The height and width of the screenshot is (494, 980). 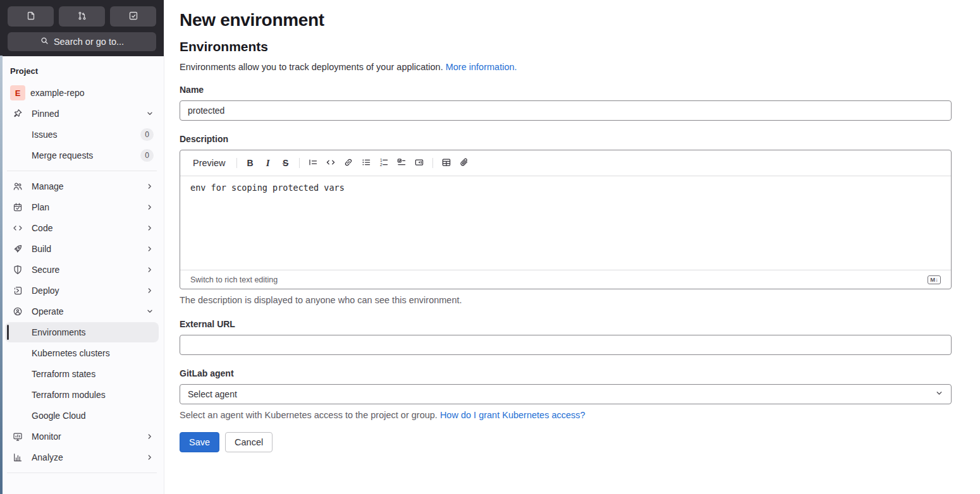 What do you see at coordinates (89, 270) in the screenshot?
I see `sidebar-item-label: Secure` at bounding box center [89, 270].